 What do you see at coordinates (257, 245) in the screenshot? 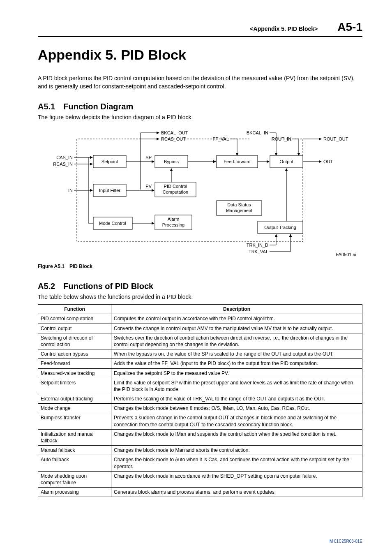
I see `label-trk-in-d: TRK_IN_D` at bounding box center [257, 245].